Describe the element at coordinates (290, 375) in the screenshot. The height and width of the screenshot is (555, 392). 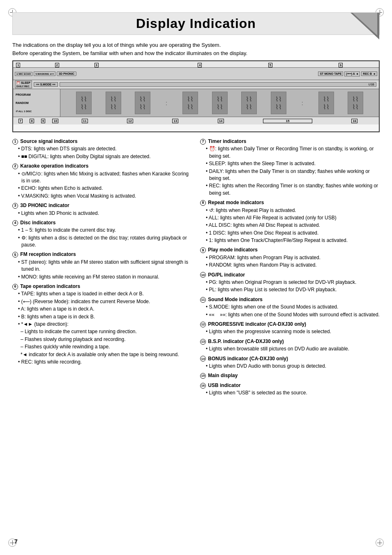
I see `section-15: 15 Main display` at that location.